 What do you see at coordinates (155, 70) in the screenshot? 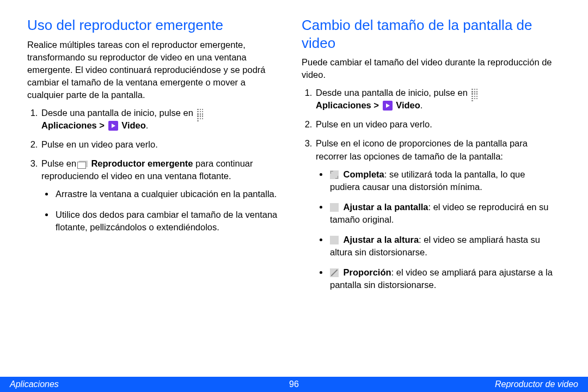
I see `intro-paragraph: Realice múltiples tareas con el reproduc…` at bounding box center [155, 70].